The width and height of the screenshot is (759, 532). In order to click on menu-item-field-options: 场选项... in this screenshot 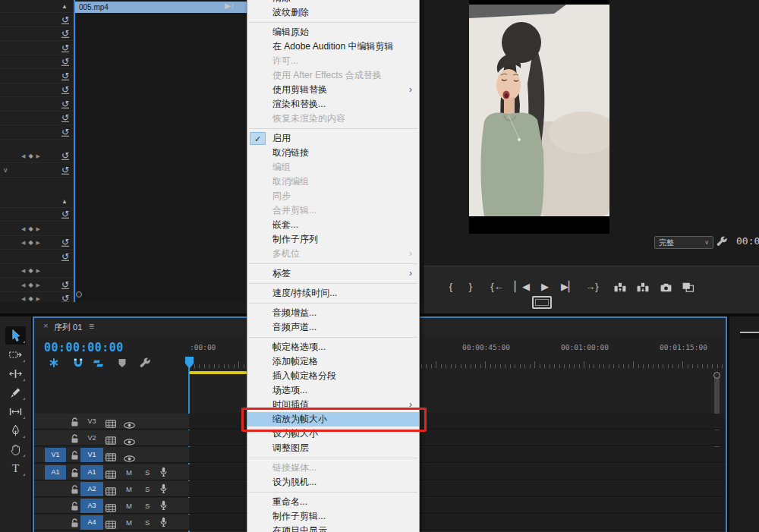, I will do `click(333, 390)`.